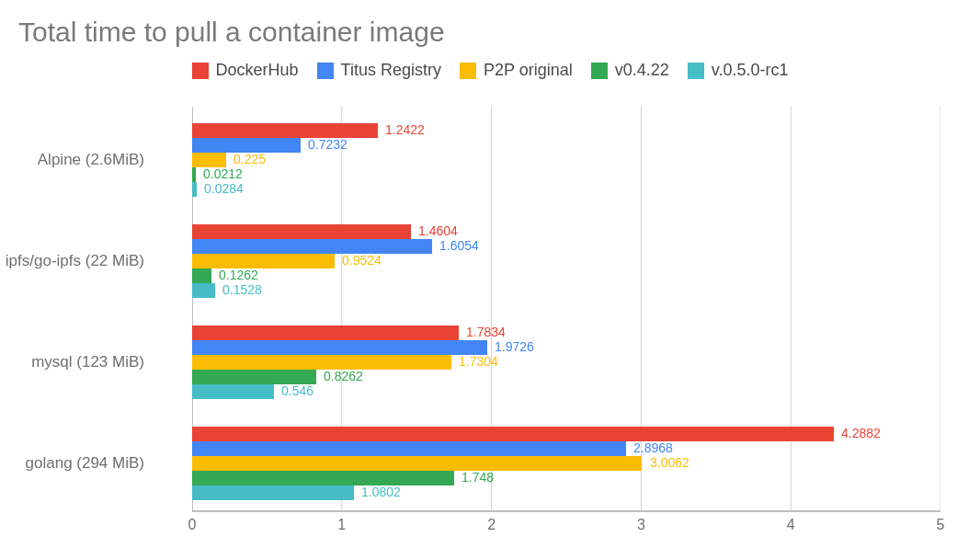 The width and height of the screenshot is (980, 548). What do you see at coordinates (485, 332) in the screenshot?
I see `bar-value-label: 1.7834` at bounding box center [485, 332].